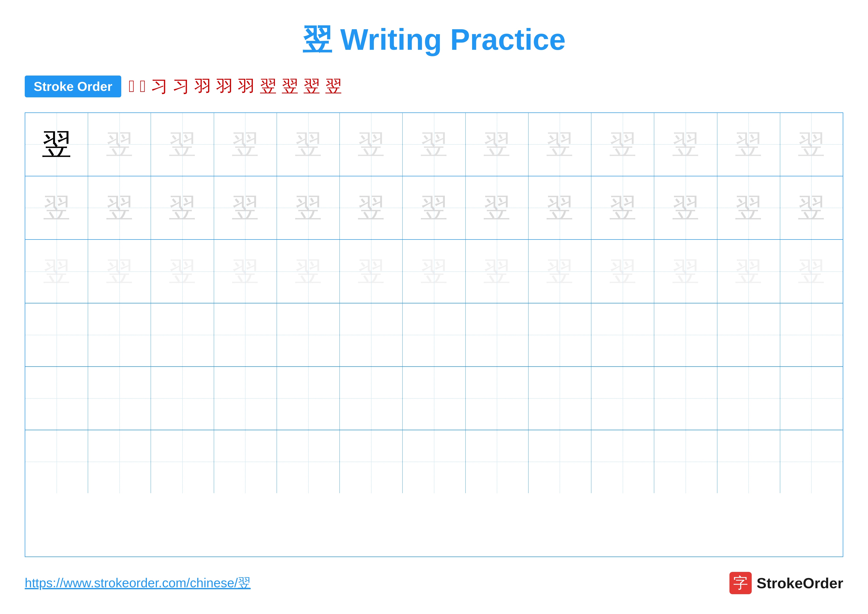  Describe the element at coordinates (181, 86) in the screenshot. I see `stroke-step-4: 习` at that location.